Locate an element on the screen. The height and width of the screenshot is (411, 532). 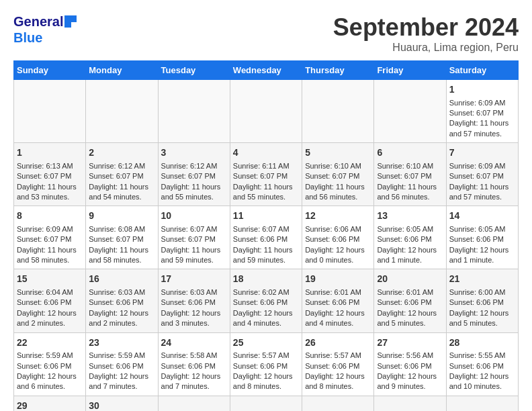
sunrise-text: Sunrise: 6:06 AM is located at coordinates (338, 230).